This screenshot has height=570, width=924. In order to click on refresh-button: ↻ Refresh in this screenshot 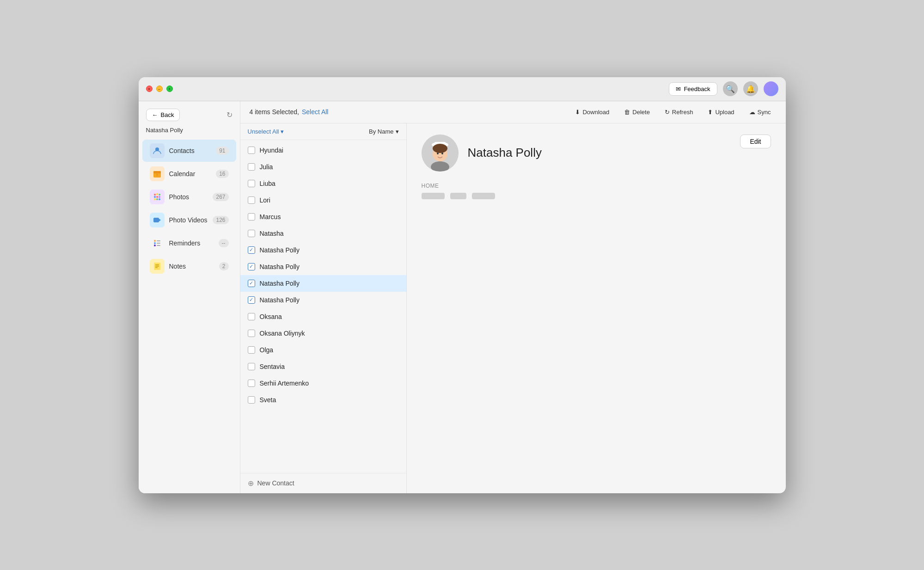, I will do `click(679, 112)`.